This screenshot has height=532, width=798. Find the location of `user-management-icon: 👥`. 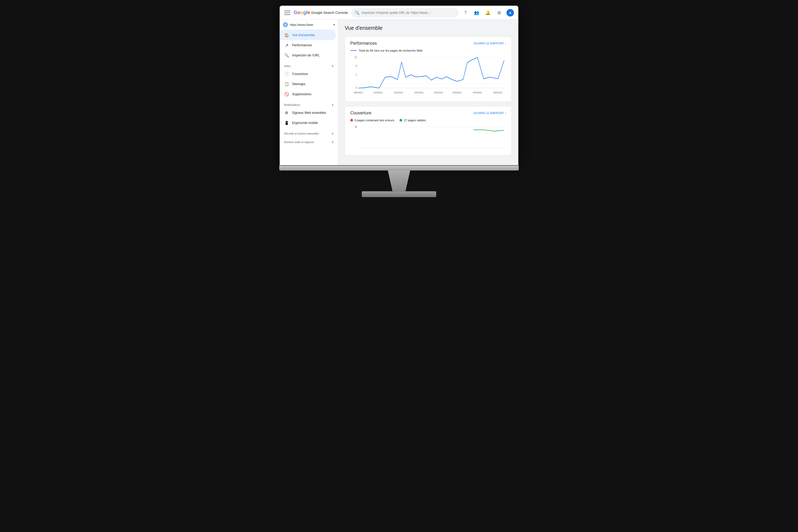

user-management-icon: 👥 is located at coordinates (477, 13).